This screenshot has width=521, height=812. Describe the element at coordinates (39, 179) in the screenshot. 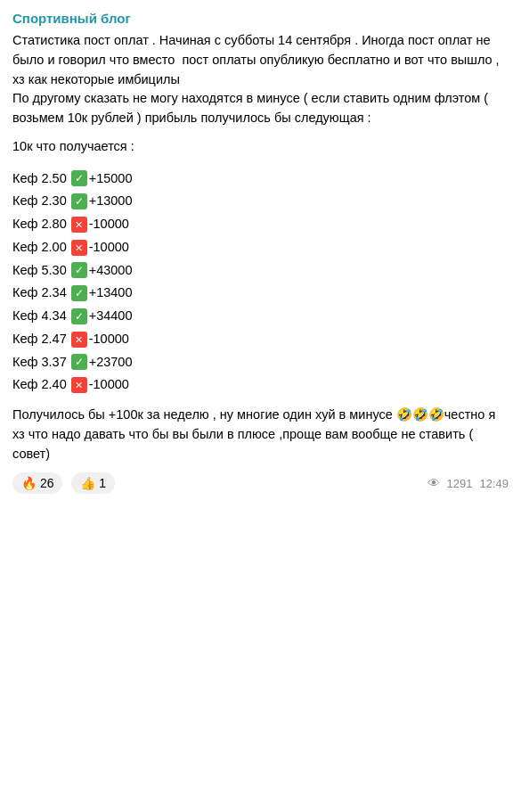

I see `bet-label: Кеф 2.50` at that location.